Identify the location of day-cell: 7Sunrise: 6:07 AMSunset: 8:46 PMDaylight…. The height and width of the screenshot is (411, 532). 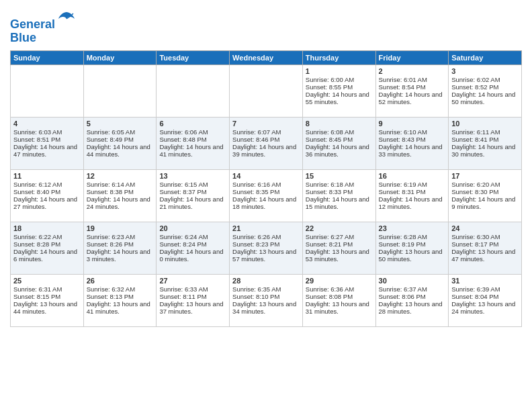
(266, 143).